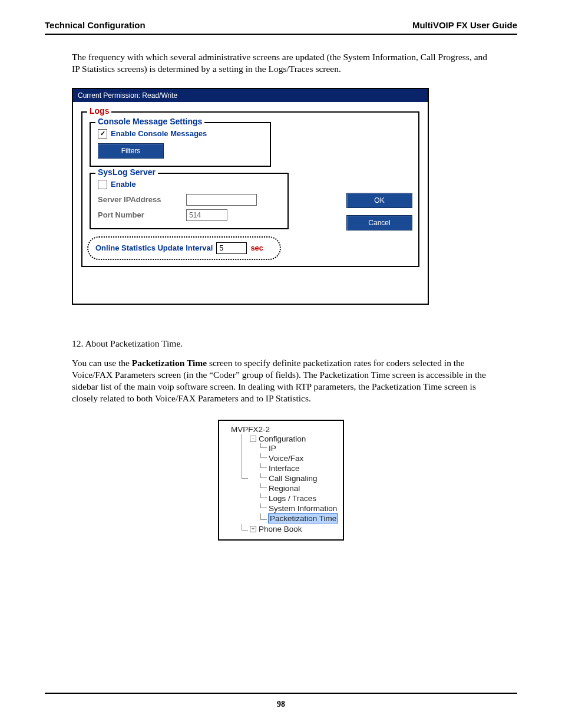 This screenshot has width=562, height=728. Describe the element at coordinates (379, 223) in the screenshot. I see `cancel-button: Cancel` at that location.